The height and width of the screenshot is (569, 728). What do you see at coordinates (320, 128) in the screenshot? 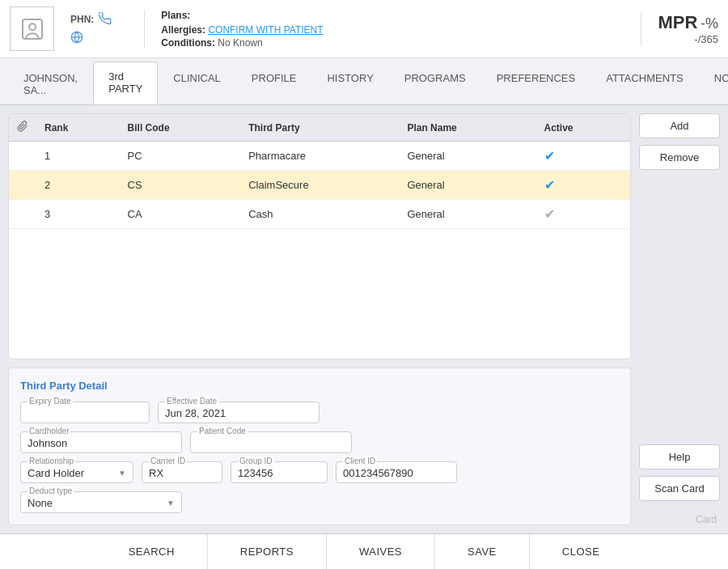
I see `col-third-party: Third Party` at bounding box center [320, 128].